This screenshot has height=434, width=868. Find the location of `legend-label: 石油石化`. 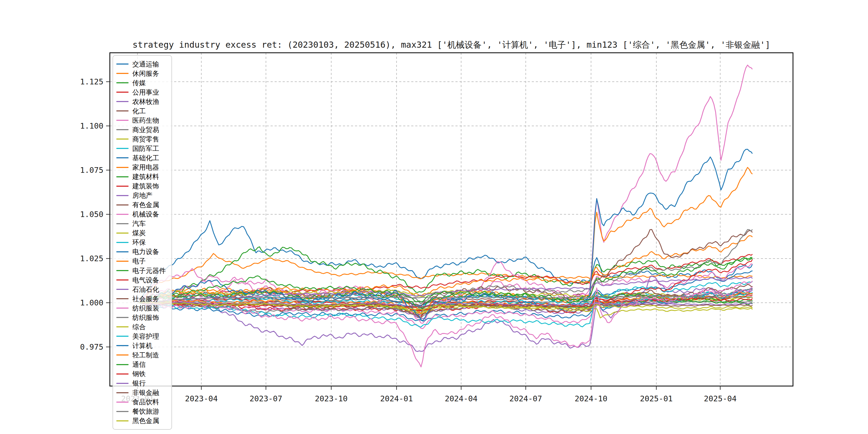

legend-label: 石油石化 is located at coordinates (146, 289).